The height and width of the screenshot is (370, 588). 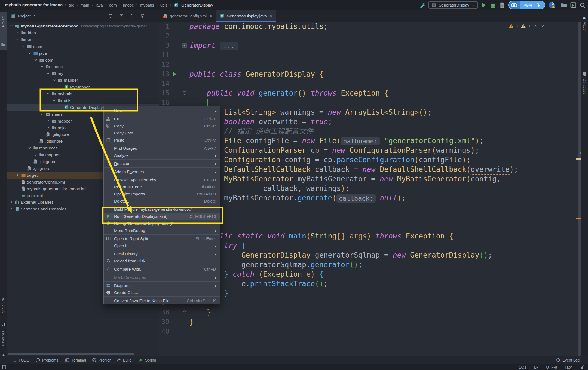 I want to click on chevron-down-icon, so click(x=34, y=16).